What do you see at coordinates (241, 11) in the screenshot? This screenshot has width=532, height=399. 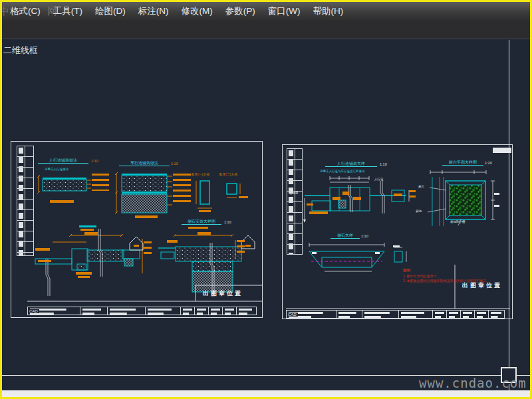 I see `menu-parametric: 参数(P)` at bounding box center [241, 11].